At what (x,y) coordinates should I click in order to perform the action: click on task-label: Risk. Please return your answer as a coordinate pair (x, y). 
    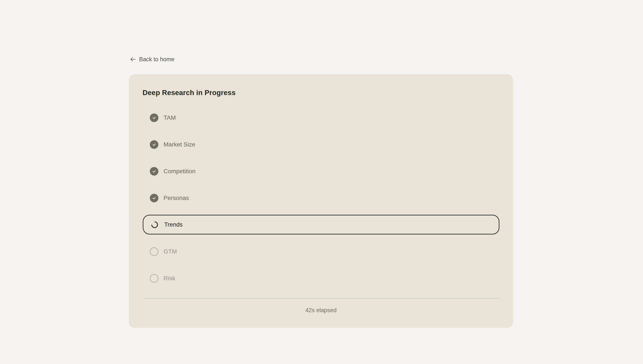
    Looking at the image, I should click on (169, 278).